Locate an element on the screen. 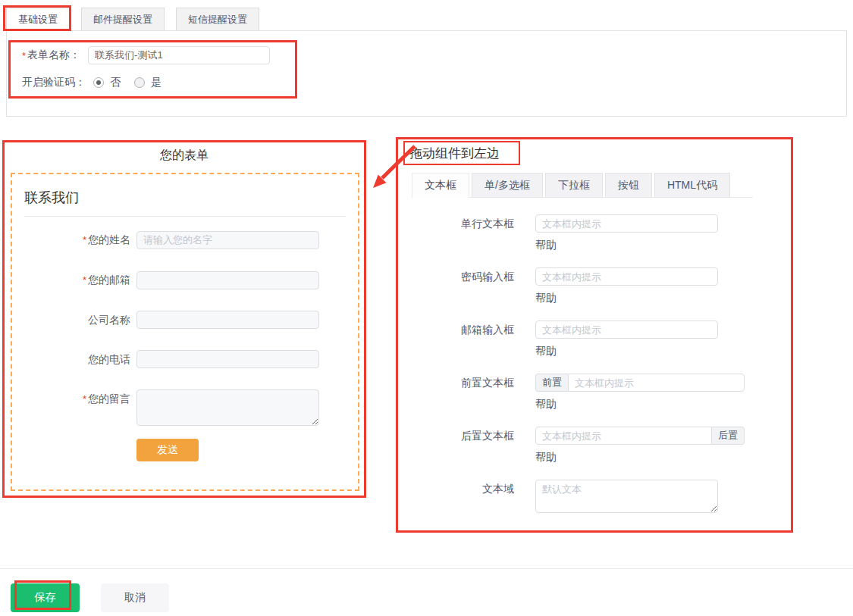 This screenshot has height=616, width=853. field-label-text: 您的姓名 is located at coordinates (109, 239).